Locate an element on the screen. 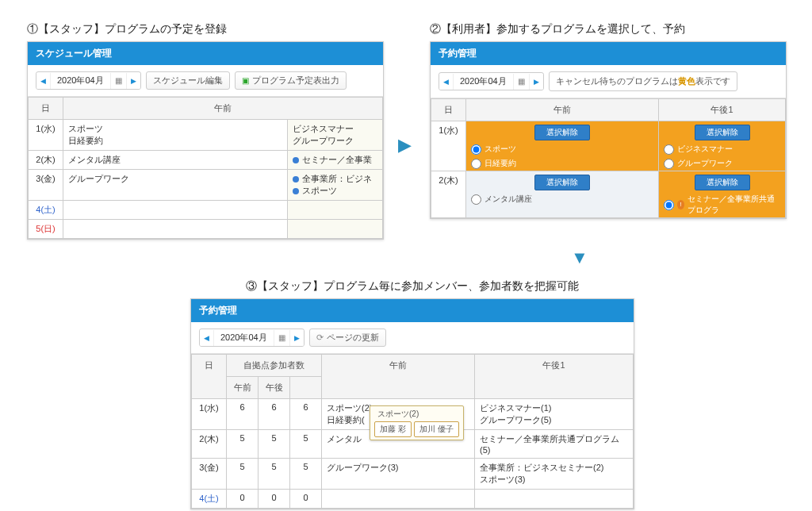  export-label: プログラム予定表出力 is located at coordinates (296, 81).